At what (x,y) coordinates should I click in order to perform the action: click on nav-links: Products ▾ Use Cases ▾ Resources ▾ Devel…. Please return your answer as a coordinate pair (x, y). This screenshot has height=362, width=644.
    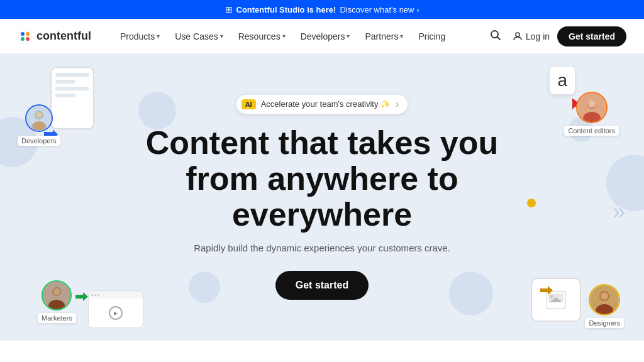
    Looking at the image, I should click on (292, 36).